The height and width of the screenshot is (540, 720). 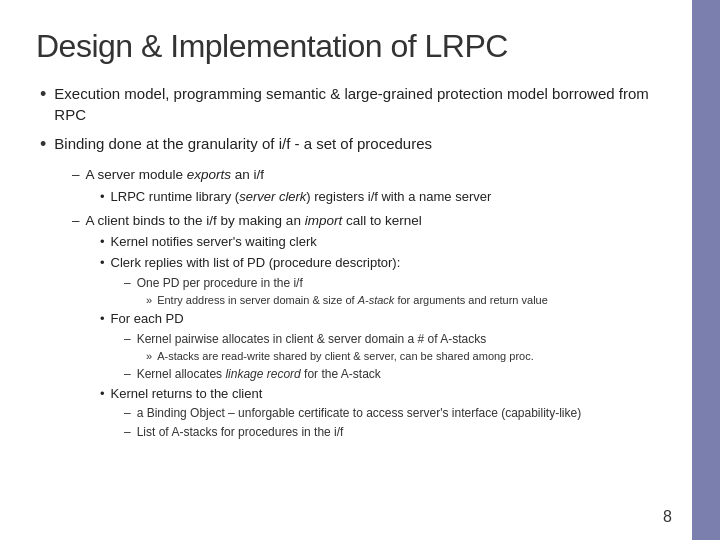 I want to click on kernel-pairwise-dash: – Kernel pairwise allocates in client & …, so click(x=402, y=340).